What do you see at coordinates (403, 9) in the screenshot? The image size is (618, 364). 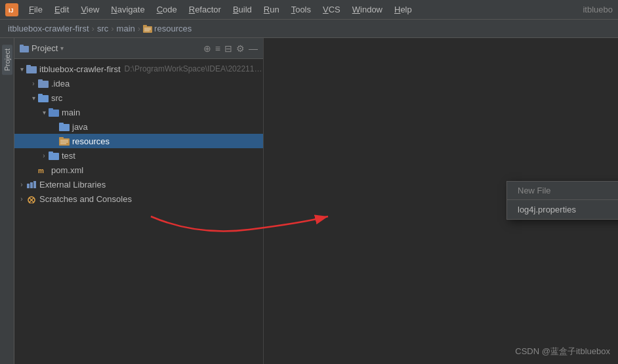 I see `menu-help: Help` at bounding box center [403, 9].